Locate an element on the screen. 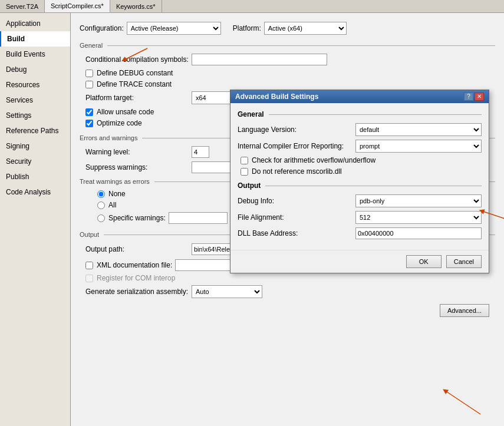 Image resolution: width=504 pixels, height=426 pixels. generate-serial-row: Generate serialization assembly: Auto is located at coordinates (288, 292).